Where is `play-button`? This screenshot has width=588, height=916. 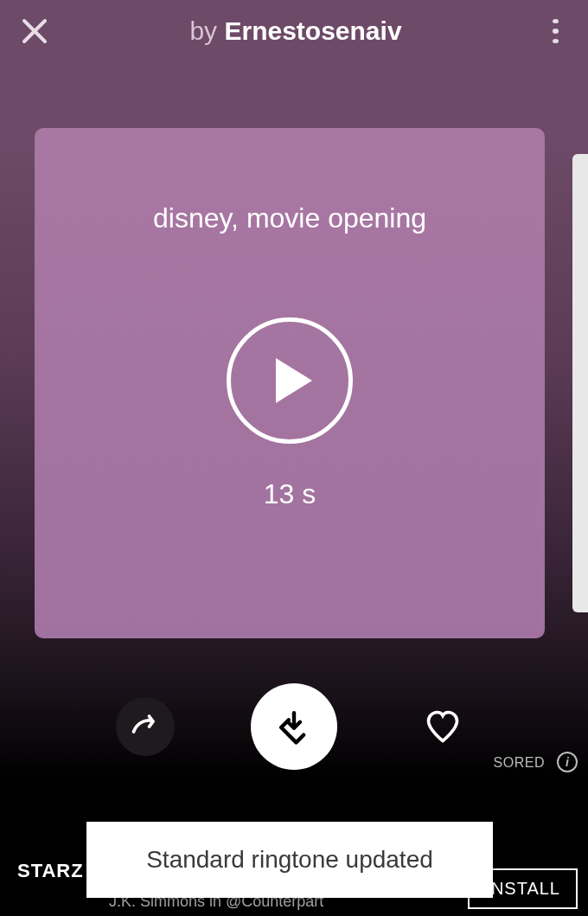 play-button is located at coordinates (290, 381).